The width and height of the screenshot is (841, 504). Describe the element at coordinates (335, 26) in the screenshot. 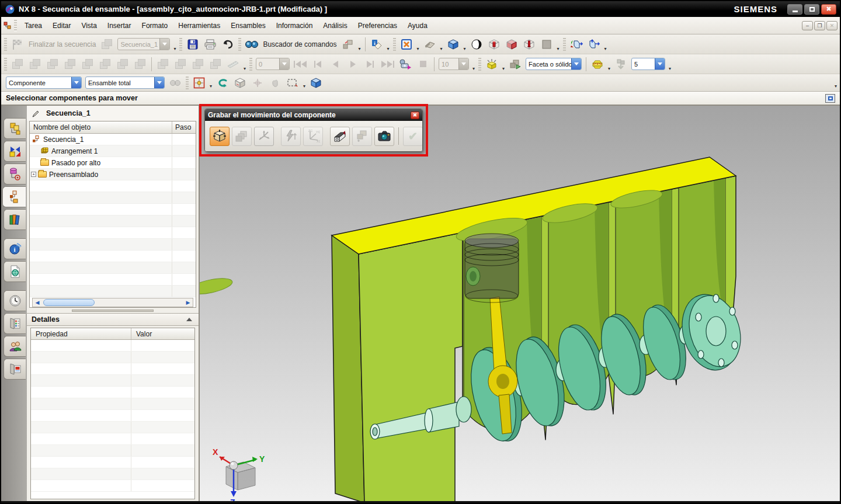

I see `menu-analisis: Análisis` at that location.